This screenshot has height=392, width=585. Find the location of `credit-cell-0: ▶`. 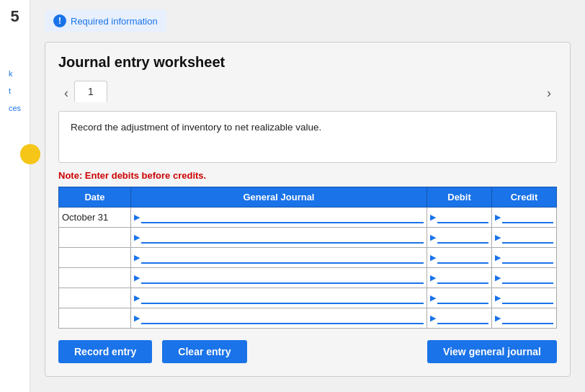

credit-cell-0: ▶ is located at coordinates (524, 218).